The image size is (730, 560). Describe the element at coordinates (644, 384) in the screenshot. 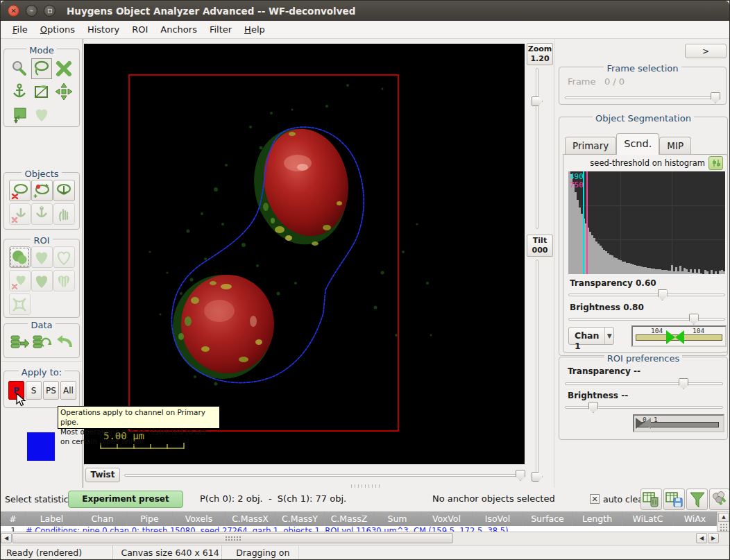

I see `roi-transparency-slider` at that location.